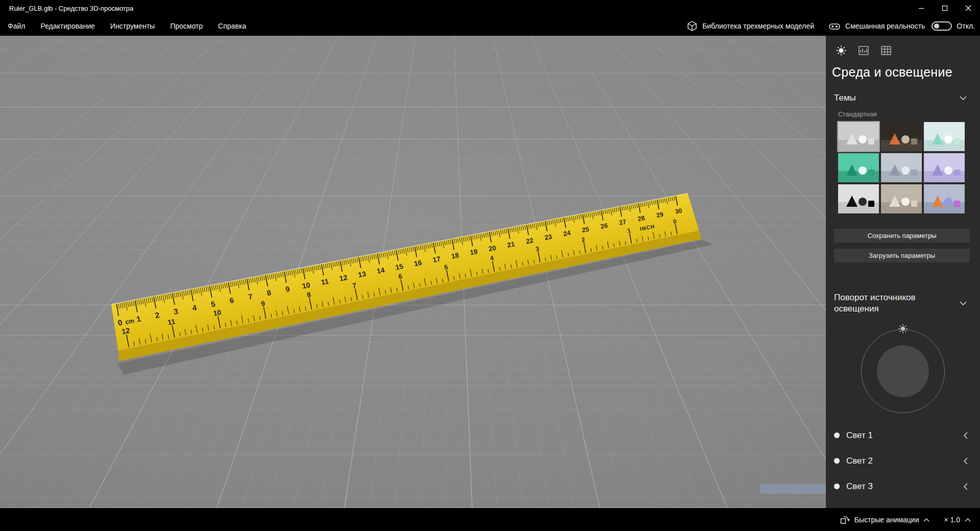 The height and width of the screenshot is (531, 980). Describe the element at coordinates (381, 271) in the screenshot. I see `svg-text: 14` at that location.